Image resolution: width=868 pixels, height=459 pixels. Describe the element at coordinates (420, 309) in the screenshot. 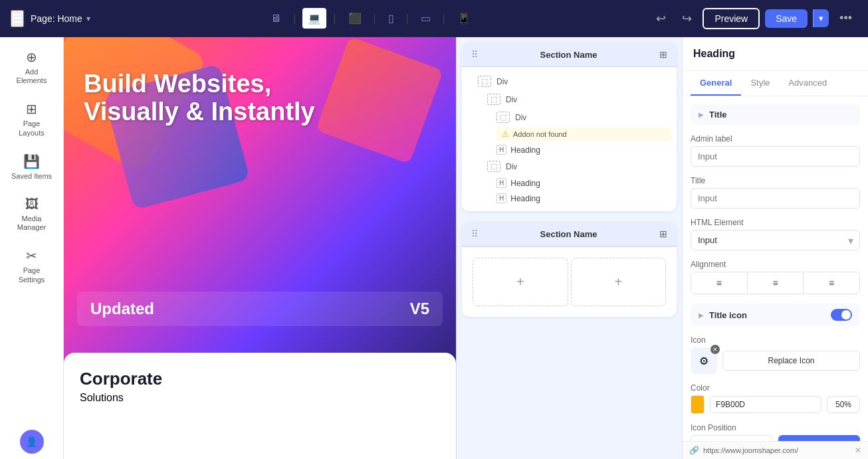

I see `badge-right: V5` at that location.